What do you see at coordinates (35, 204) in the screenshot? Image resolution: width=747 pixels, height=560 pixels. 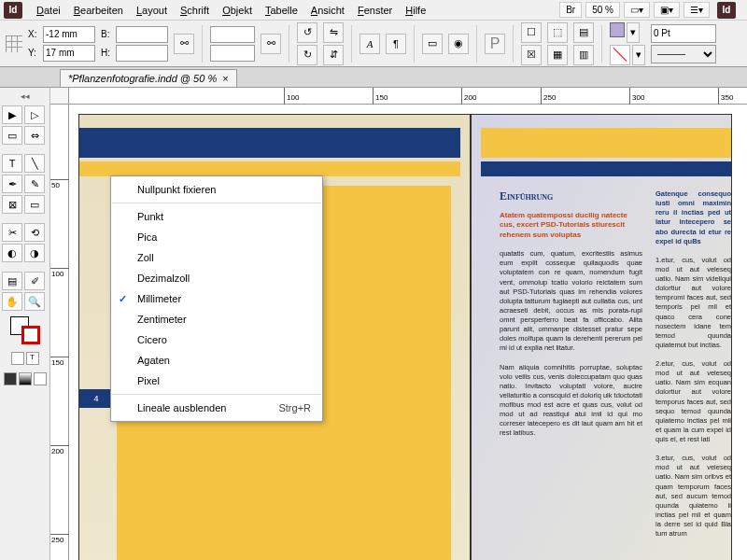 I see `rect-tool: ▭` at bounding box center [35, 204].